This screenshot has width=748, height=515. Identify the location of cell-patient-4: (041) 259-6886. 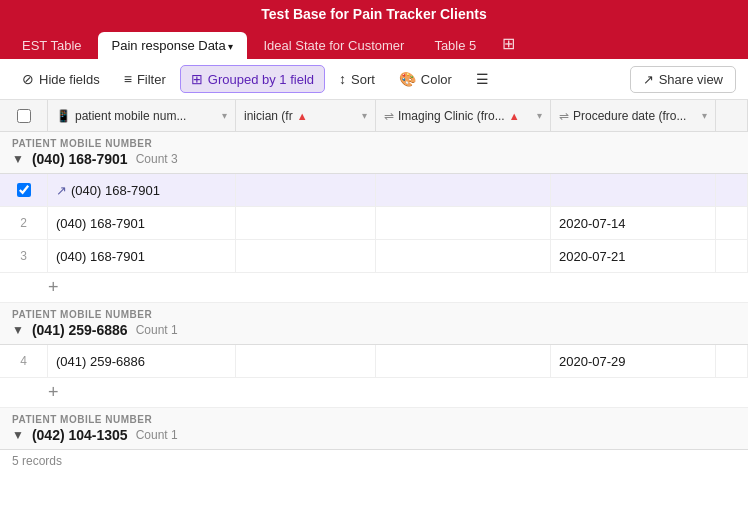
(142, 361).